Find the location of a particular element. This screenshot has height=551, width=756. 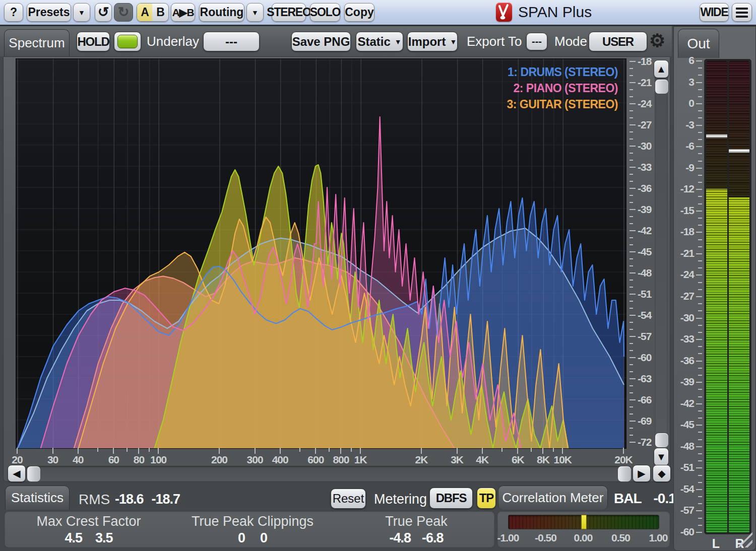

static-label: Static is located at coordinates (374, 42).